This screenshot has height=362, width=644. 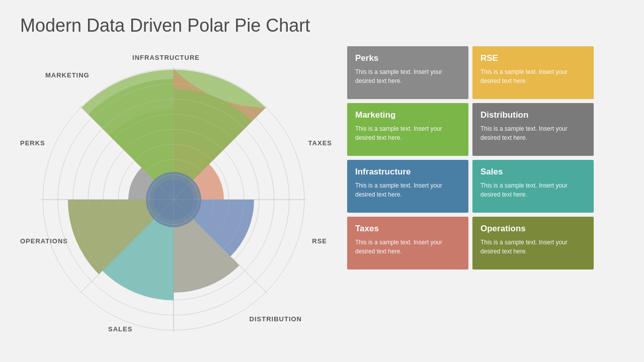 What do you see at coordinates (533, 76) in the screenshot?
I see `card-text-rse: This is a sample text. Insert your desir…` at bounding box center [533, 76].